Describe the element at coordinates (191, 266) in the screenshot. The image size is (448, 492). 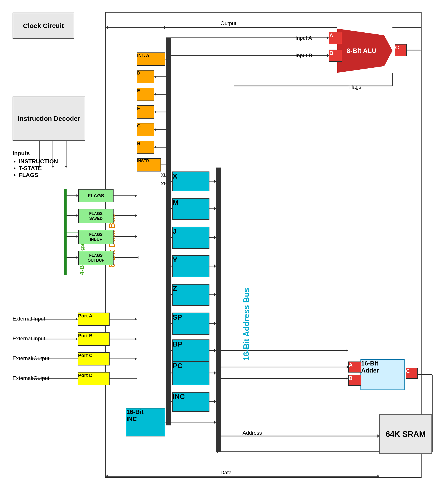
I see `reg-y: Y` at that location.